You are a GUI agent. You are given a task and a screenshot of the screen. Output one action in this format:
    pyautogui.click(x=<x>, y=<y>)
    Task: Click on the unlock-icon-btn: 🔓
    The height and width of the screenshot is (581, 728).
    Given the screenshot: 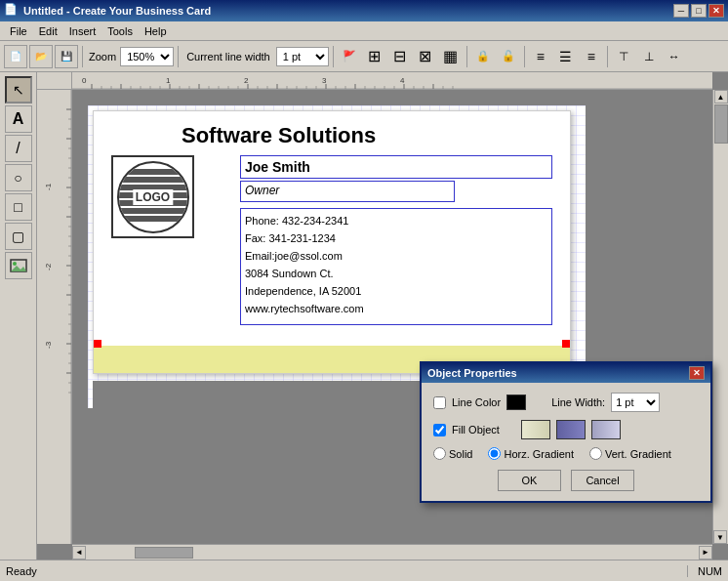 What is the action you would take?
    pyautogui.click(x=508, y=57)
    